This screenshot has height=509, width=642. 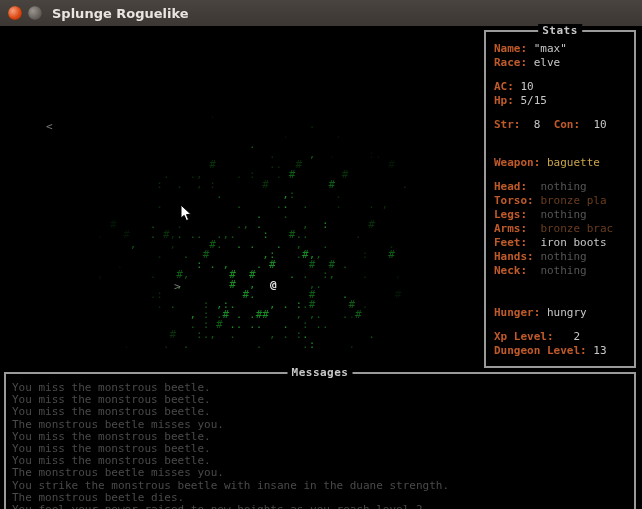 What do you see at coordinates (560, 87) in the screenshot?
I see `stat-ac: AC: 10` at bounding box center [560, 87].